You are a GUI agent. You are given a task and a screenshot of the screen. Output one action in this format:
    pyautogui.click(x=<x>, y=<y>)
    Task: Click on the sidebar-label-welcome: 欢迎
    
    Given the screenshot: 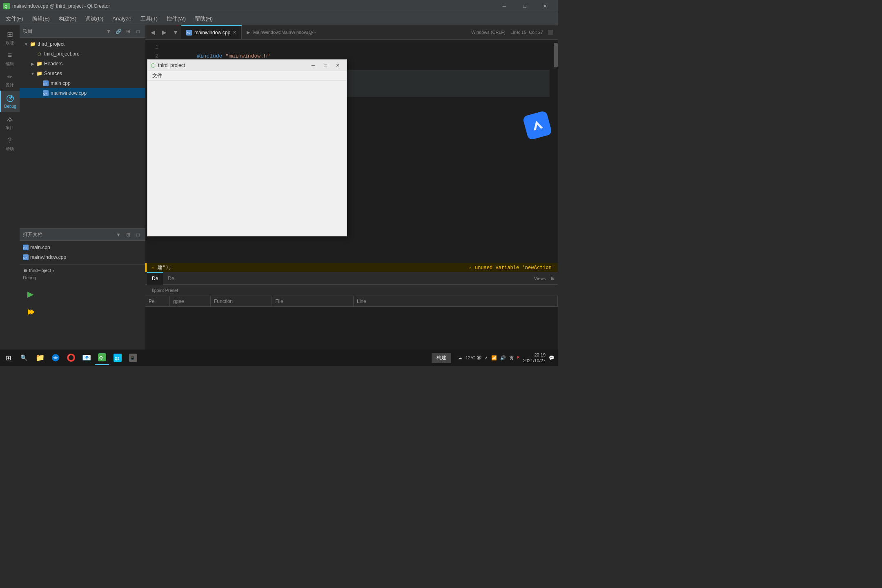 What is the action you would take?
    pyautogui.click(x=10, y=43)
    